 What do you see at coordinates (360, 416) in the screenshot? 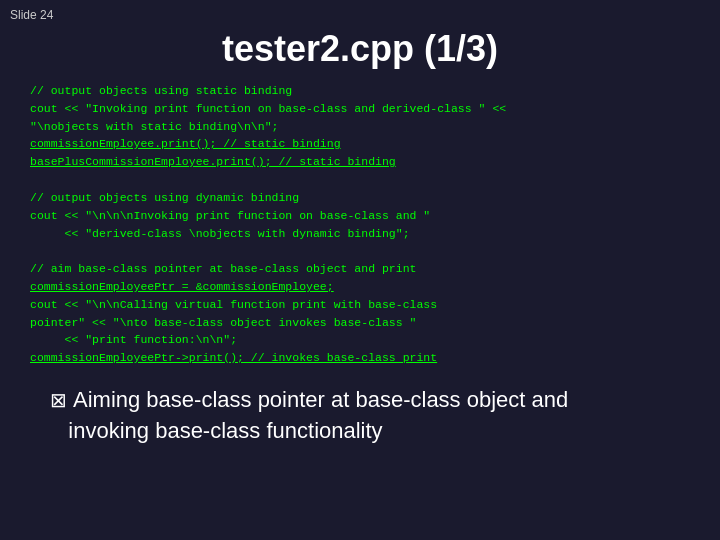
I see `bullet-section: ⊠Aiming base-class pointer at base-class…` at bounding box center [360, 416].